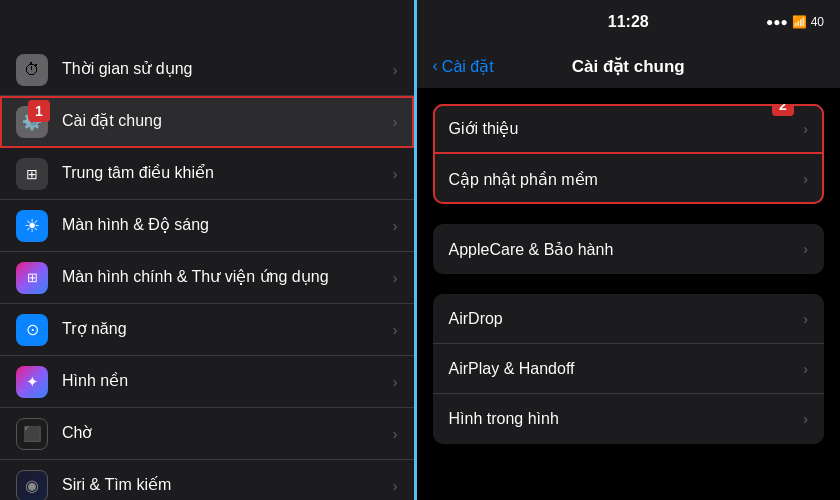 The image size is (840, 500). What do you see at coordinates (32, 278) in the screenshot?
I see `home-screen-icon: ⊞` at bounding box center [32, 278].